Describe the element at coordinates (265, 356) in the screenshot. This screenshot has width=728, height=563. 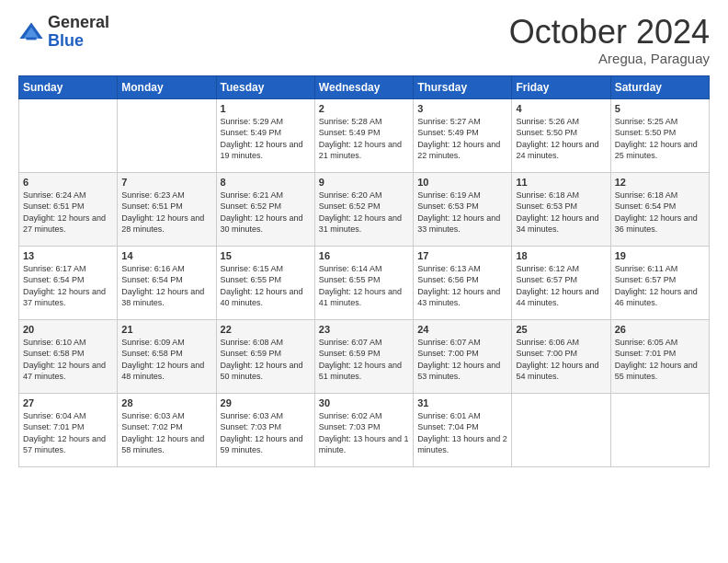
I see `calendar-cell: 22Sunrise: 6:08 AMSunset: 6:59 PMDayligh…` at that location.